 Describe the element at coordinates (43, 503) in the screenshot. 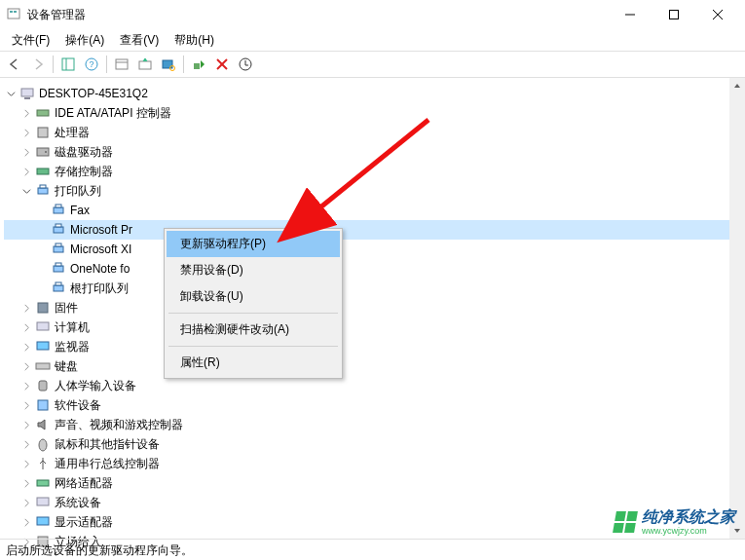

I see `system-icon` at that location.